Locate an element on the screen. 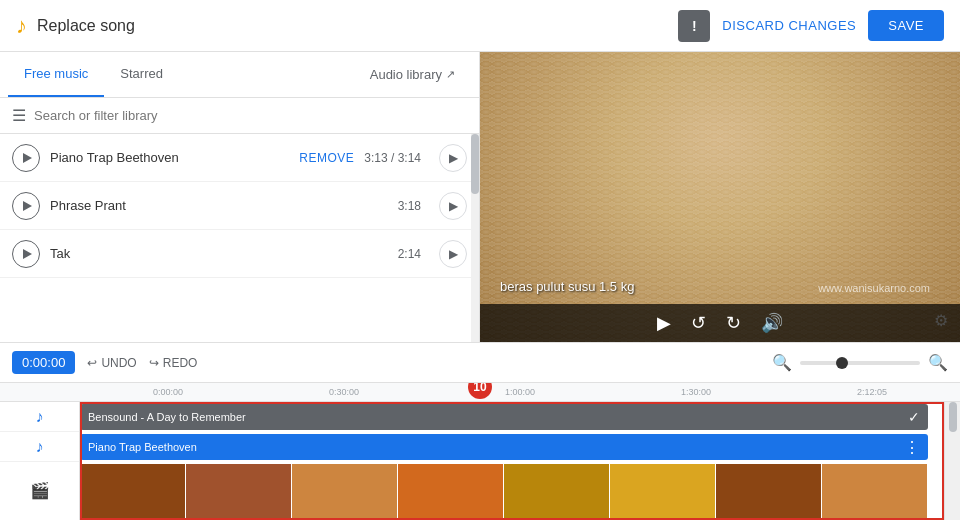 The height and width of the screenshot is (527, 960). ruler-mark-1: 0:30:00 is located at coordinates (344, 392).